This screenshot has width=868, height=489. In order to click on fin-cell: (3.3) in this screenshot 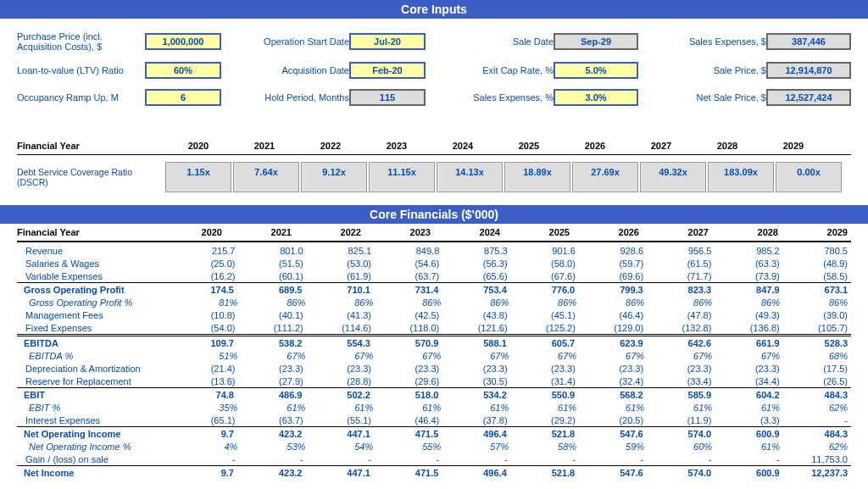, I will do `click(748, 420)`.